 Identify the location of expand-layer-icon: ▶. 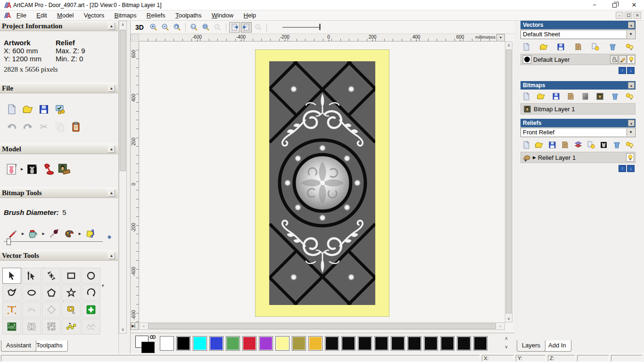
(535, 157).